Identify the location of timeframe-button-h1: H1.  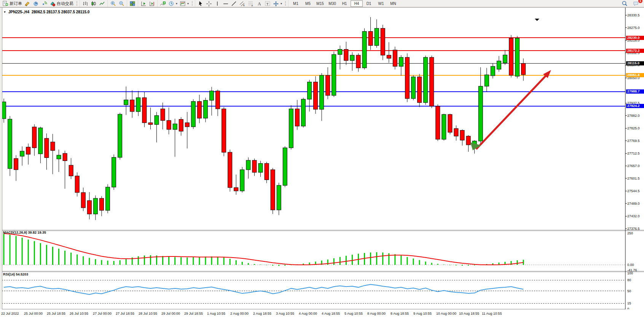
(344, 4).